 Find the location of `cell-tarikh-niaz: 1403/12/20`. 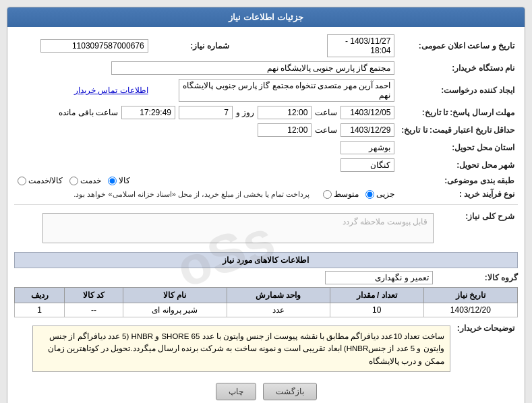

cell-tarikh-niaz: 1403/12/20 is located at coordinates (471, 310).